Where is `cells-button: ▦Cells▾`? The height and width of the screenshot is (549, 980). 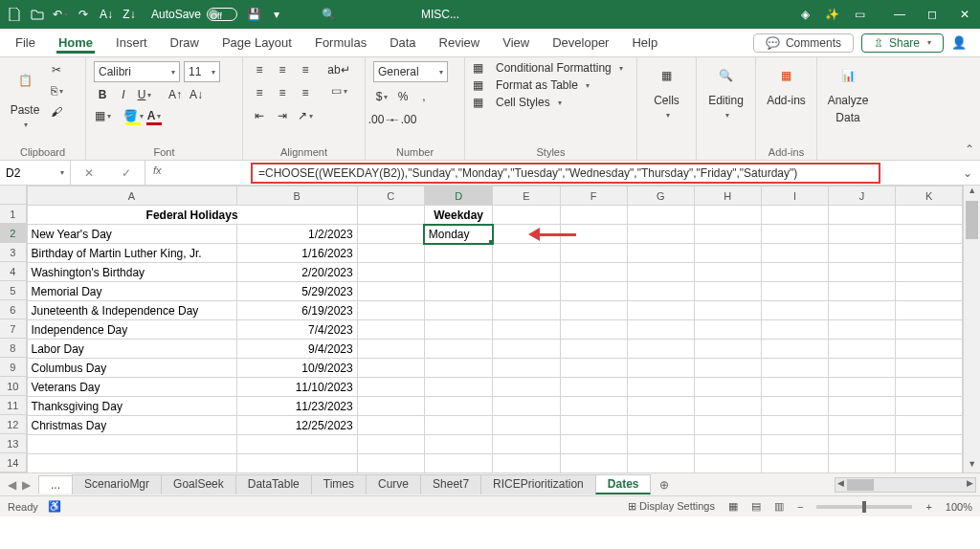
cells-button: ▦Cells▾ is located at coordinates (666, 90).